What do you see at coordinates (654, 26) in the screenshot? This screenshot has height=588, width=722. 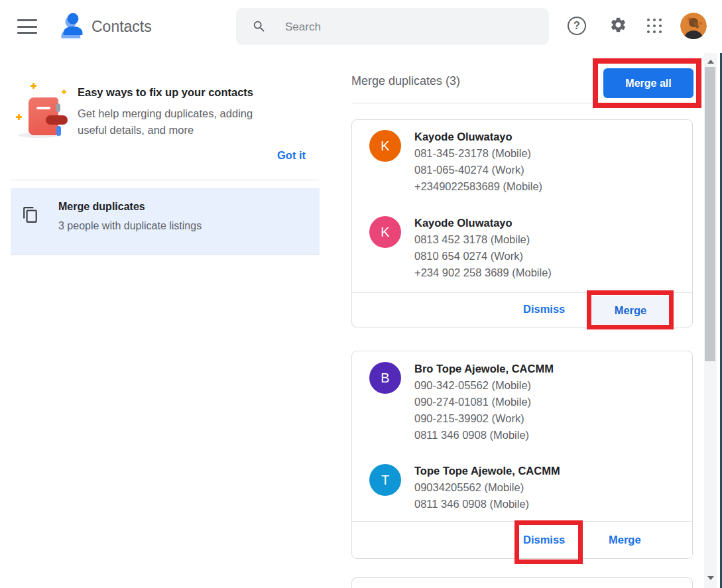 I see `apps-grid-icon` at bounding box center [654, 26].